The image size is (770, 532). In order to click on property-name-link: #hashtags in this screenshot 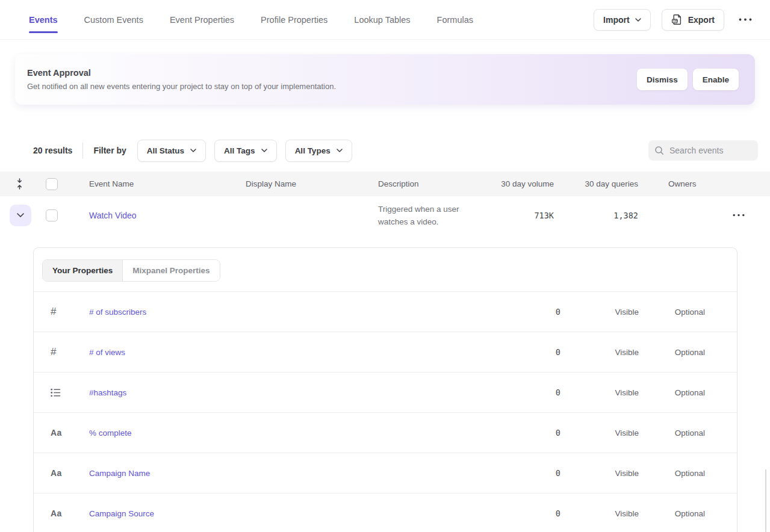, I will do `click(289, 392)`.